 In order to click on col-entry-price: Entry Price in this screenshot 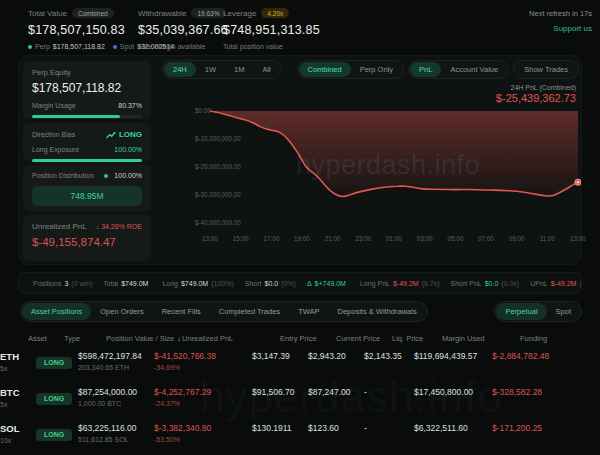, I will do `click(308, 338)`.